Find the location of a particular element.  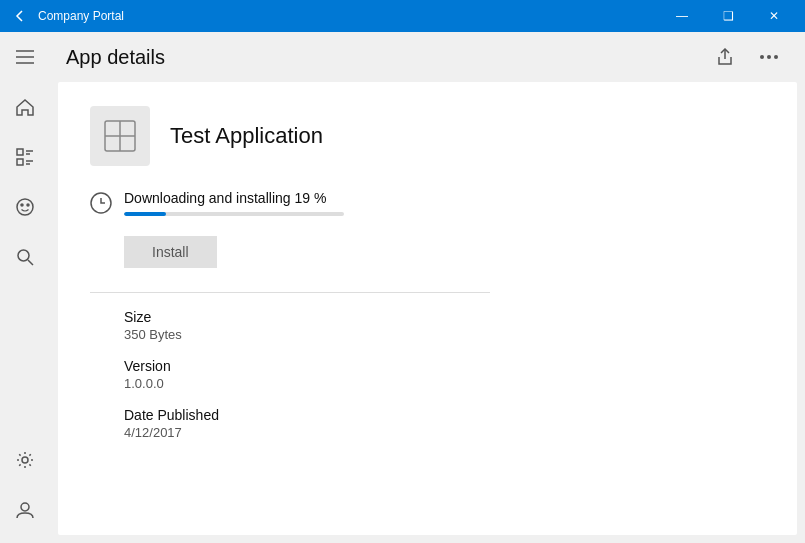

close-button: ✕ is located at coordinates (774, 16).